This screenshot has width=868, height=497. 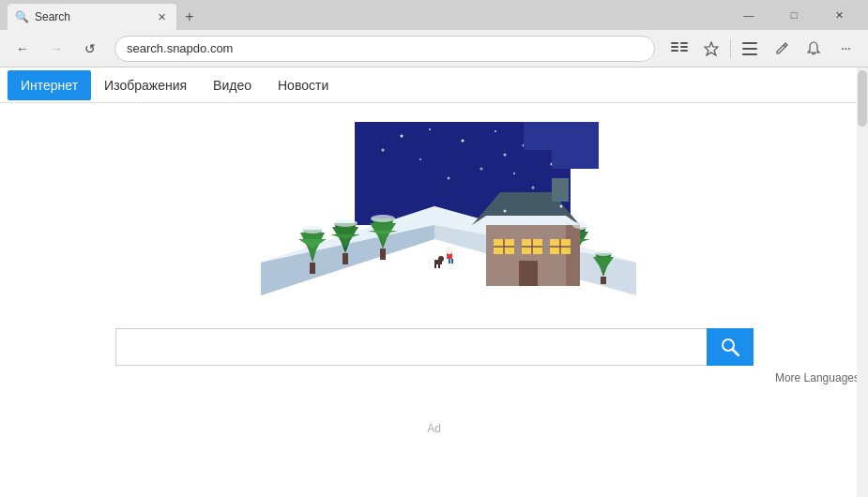 I want to click on search-button, so click(x=730, y=347).